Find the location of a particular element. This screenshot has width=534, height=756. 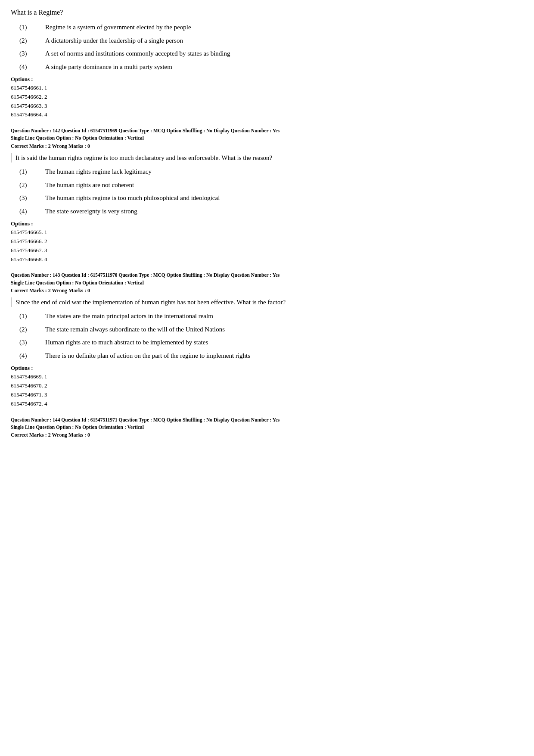

q143-code-3: 61547546671. 3 is located at coordinates (267, 395).